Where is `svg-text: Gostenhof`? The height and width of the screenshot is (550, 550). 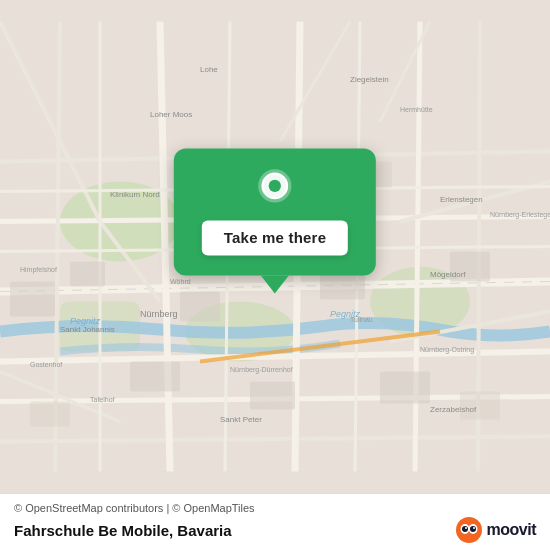
svg-text: Gostenhof is located at coordinates (46, 364).